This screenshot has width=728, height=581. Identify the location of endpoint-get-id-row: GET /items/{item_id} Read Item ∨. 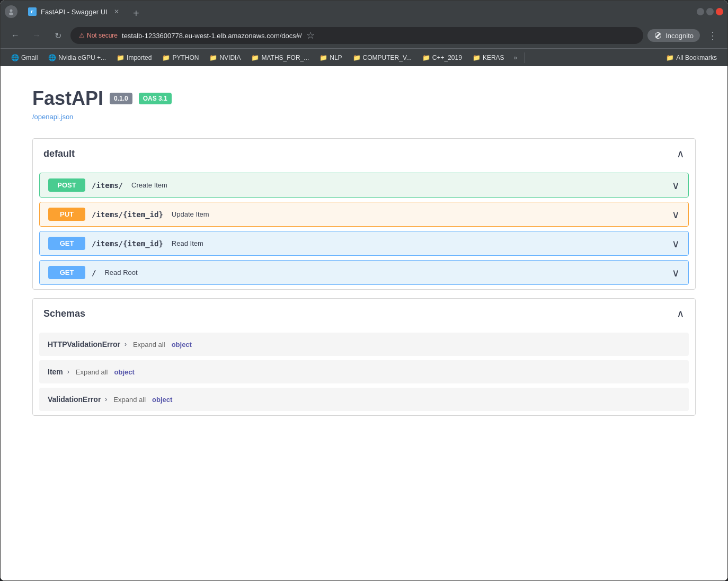
(364, 244).